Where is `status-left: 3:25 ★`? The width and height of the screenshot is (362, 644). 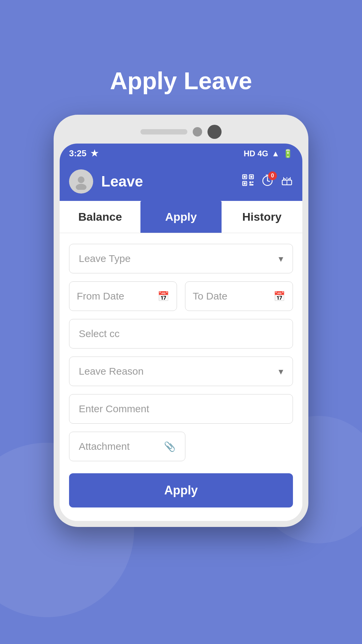
status-left: 3:25 ★ is located at coordinates (84, 154).